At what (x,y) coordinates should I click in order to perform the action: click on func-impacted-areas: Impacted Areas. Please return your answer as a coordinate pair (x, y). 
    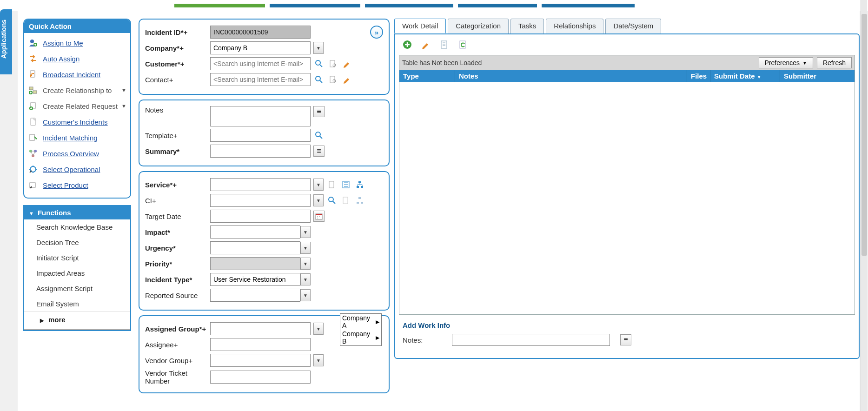
    Looking at the image, I should click on (77, 273).